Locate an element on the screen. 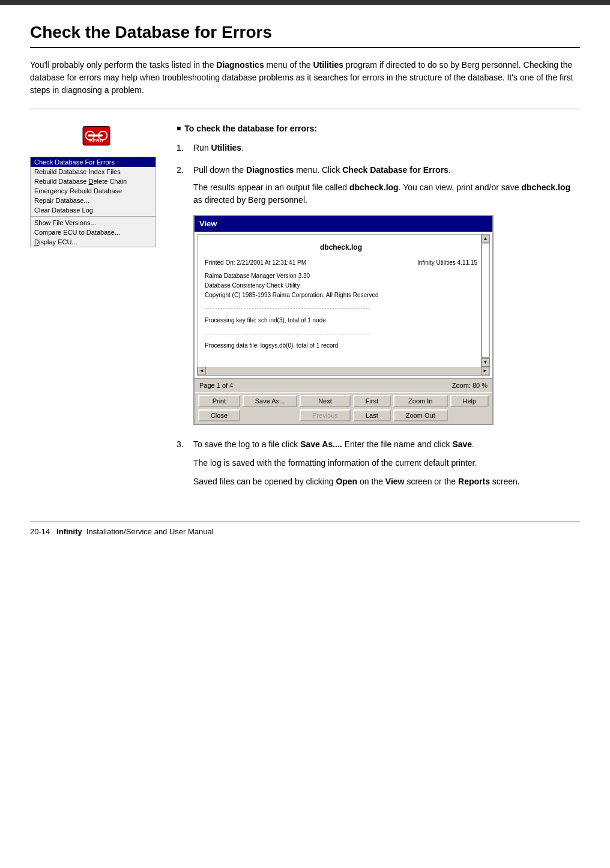  info-line-3: Copyright (C) 1985-1993 Raima Corporatio… is located at coordinates (341, 295).